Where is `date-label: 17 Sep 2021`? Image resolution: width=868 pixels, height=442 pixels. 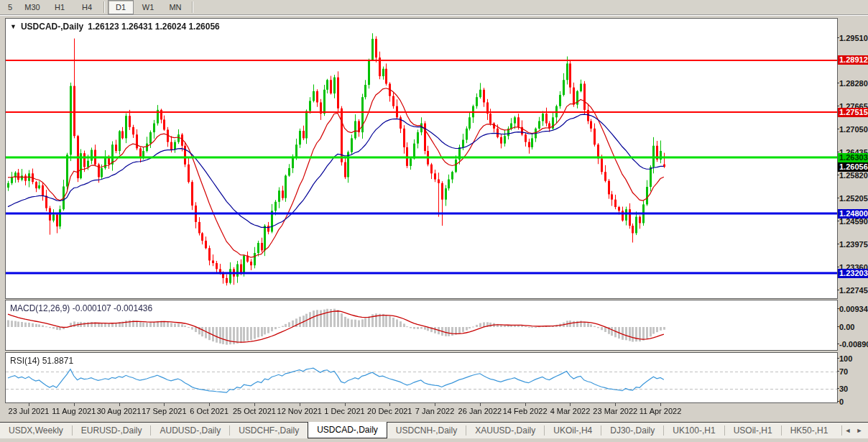 date-label: 17 Sep 2021 is located at coordinates (164, 411).